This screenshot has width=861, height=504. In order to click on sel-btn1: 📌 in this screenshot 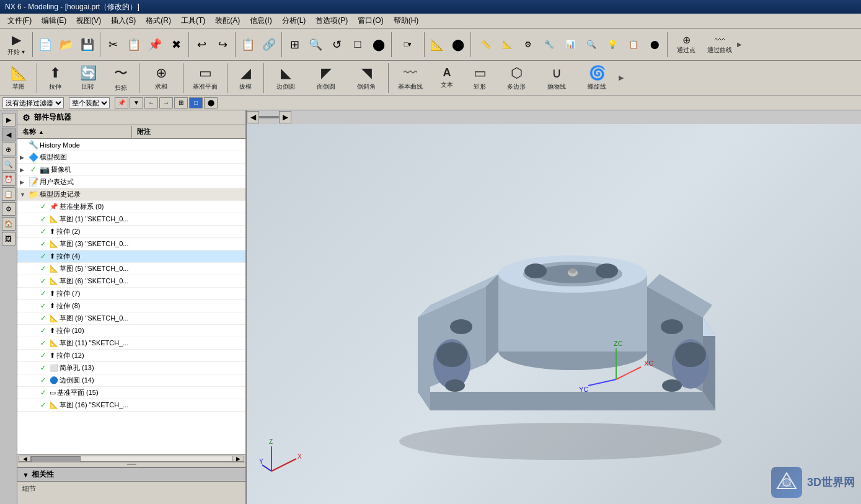, I will do `click(121, 103)`.